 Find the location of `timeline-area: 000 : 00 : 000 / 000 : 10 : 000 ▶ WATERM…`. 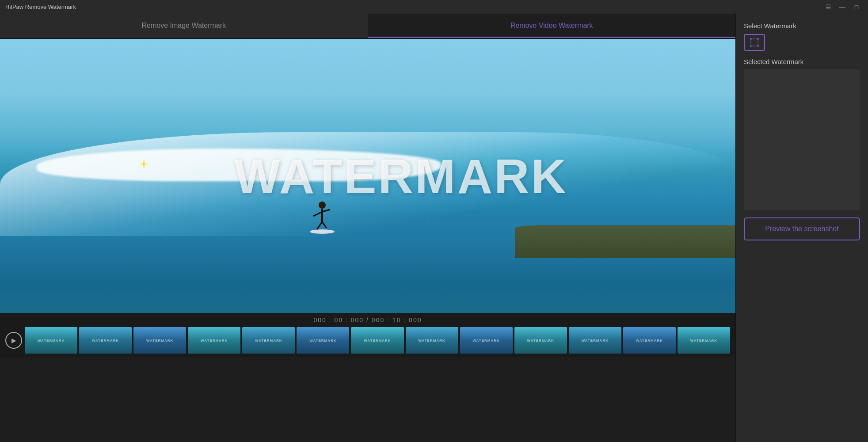

timeline-area: 000 : 00 : 000 / 000 : 10 : 000 ▶ WATERM… is located at coordinates (368, 335).